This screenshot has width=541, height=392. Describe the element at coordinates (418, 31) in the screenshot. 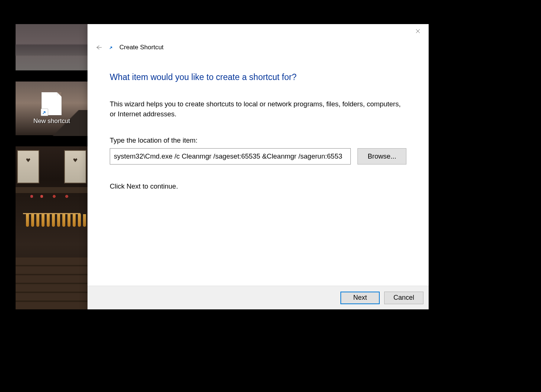

I see `close-icon` at that location.